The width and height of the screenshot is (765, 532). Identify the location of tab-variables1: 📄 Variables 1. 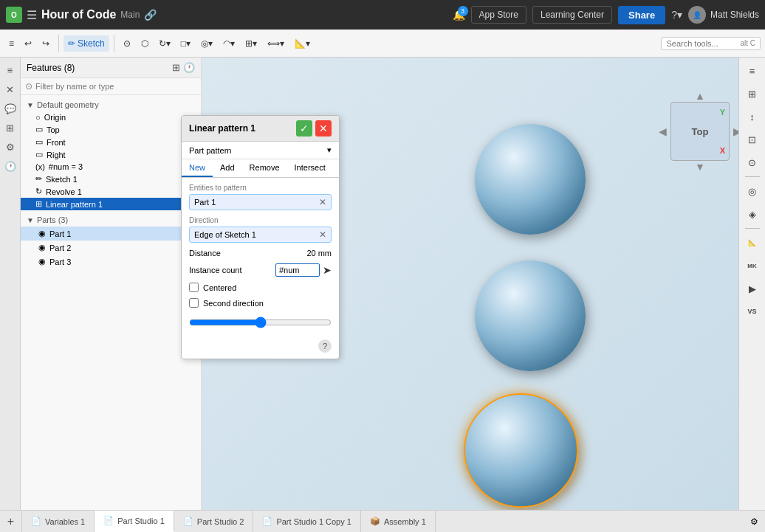
(58, 521).